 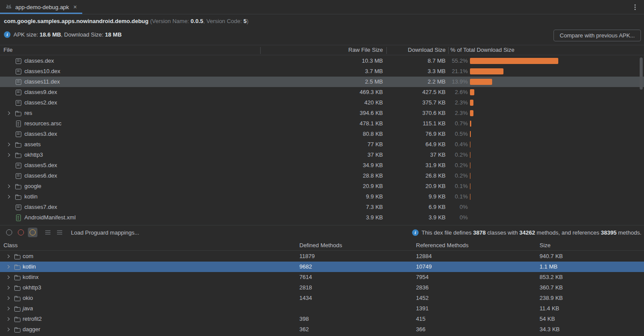 I want to click on show-removed-nodes-icon, so click(x=21, y=232).